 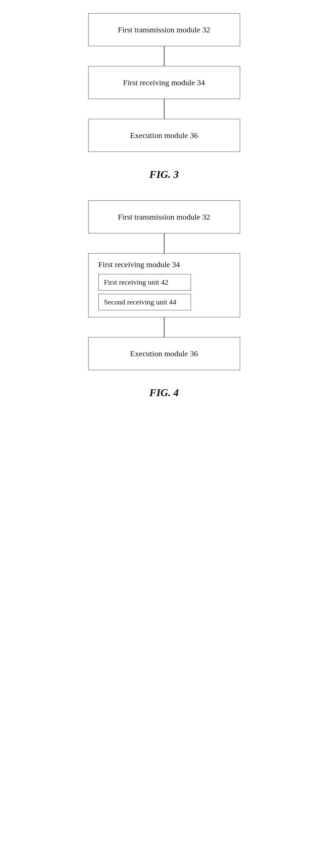 What do you see at coordinates (164, 30) in the screenshot?
I see `fig3-transmission-module-32: First transmission module 32` at bounding box center [164, 30].